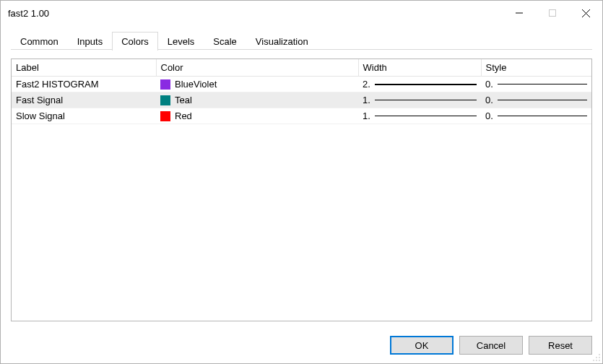 The image size is (603, 364). I want to click on reset-button: Reset, so click(560, 345).